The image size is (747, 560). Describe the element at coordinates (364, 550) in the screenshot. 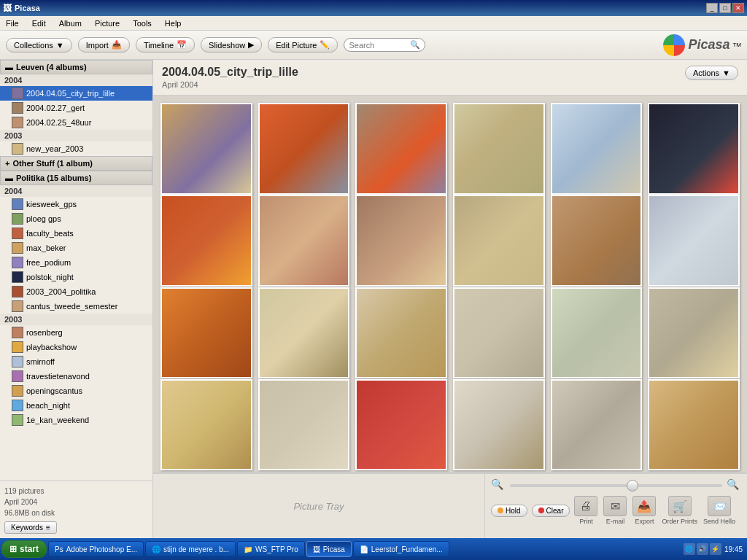

I see `doc-icon: 📄` at that location.